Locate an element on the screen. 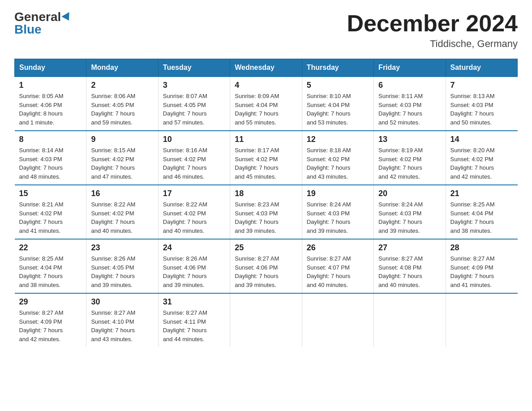 The height and width of the screenshot is (411, 532). day-number: 28 is located at coordinates (482, 248).